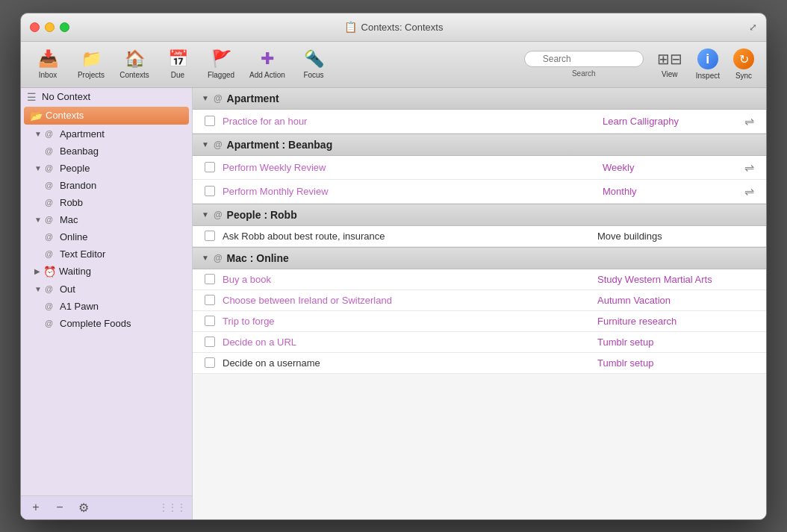 This screenshot has height=532, width=787. What do you see at coordinates (314, 64) in the screenshot?
I see `focus-button: 🔦 Focus` at bounding box center [314, 64].